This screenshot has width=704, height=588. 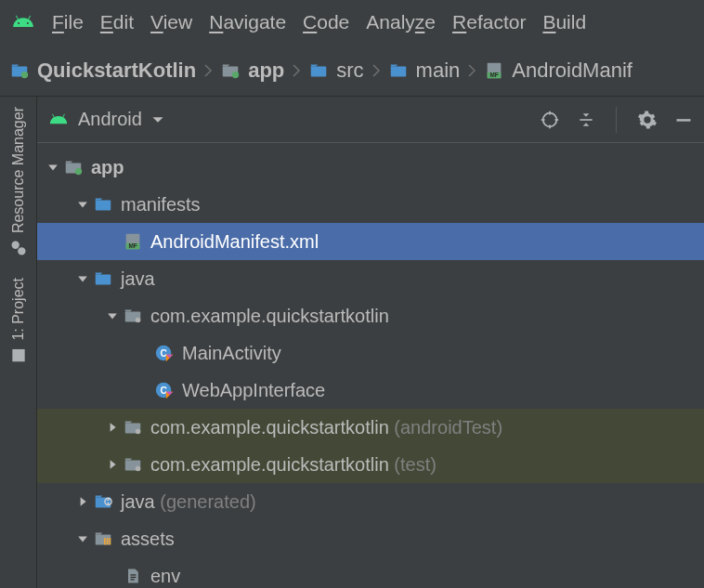 What do you see at coordinates (371, 316) in the screenshot?
I see `tree-row: com.example.quickstartkotlin` at bounding box center [371, 316].